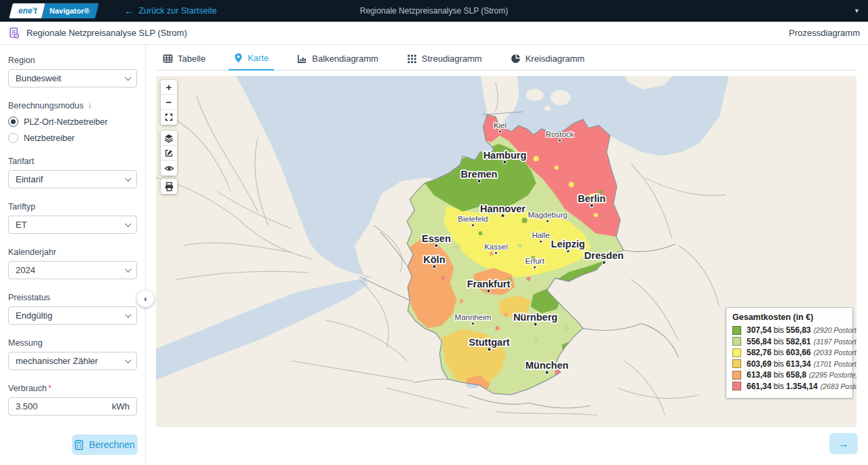 This screenshot has height=465, width=868. Describe the element at coordinates (490, 342) in the screenshot. I see `city-label: Stuttgart` at that location.